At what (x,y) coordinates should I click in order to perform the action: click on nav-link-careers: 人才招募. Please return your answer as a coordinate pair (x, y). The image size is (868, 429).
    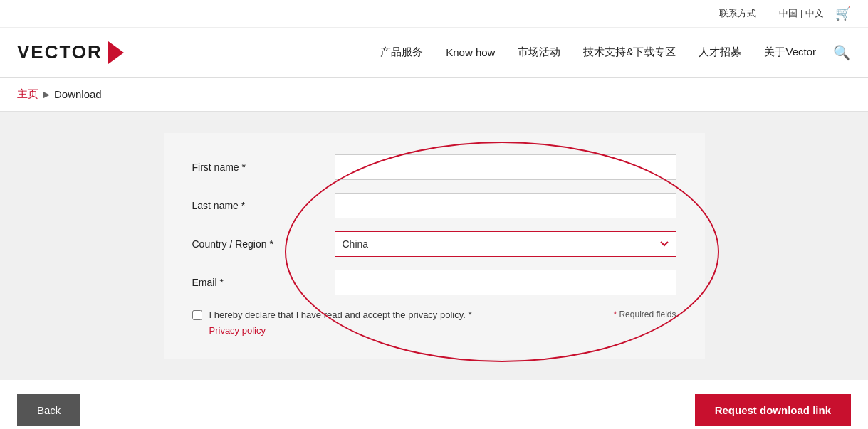
    Looking at the image, I should click on (720, 51).